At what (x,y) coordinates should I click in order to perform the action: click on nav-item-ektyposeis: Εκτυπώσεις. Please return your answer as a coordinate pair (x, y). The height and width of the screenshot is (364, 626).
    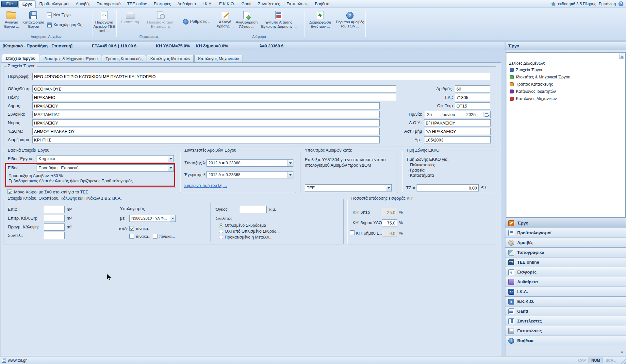
    Looking at the image, I should click on (566, 331).